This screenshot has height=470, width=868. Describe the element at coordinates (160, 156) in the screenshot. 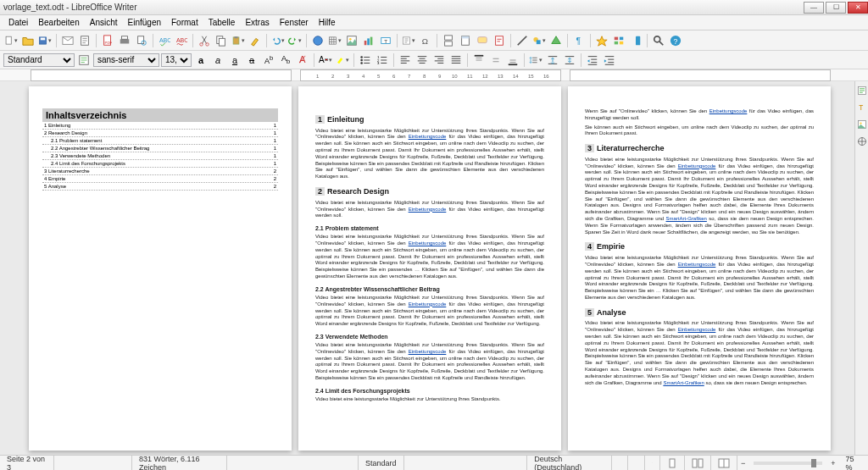

I see `toc-entry: 2.3 Verwendete Methoden1` at that location.